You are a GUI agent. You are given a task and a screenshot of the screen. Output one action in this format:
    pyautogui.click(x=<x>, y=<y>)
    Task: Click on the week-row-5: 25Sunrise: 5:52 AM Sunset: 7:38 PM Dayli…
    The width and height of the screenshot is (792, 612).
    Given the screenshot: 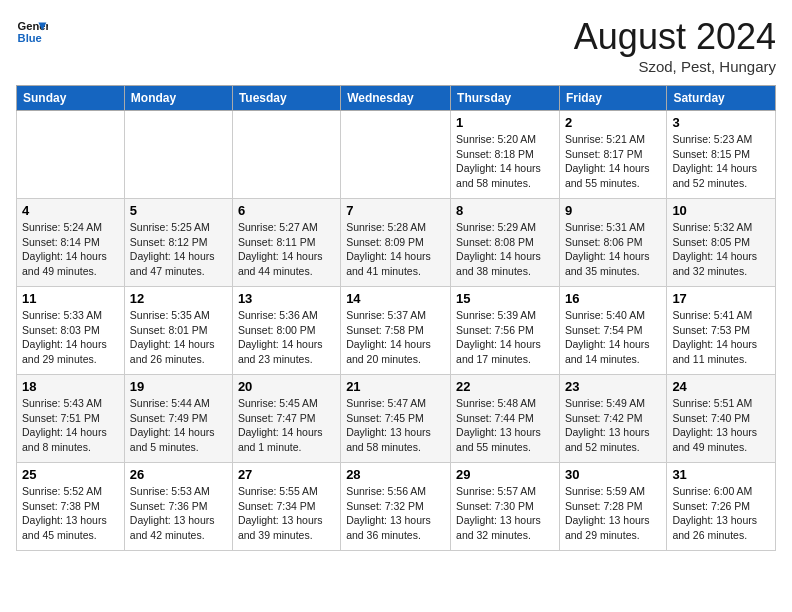 What is the action you would take?
    pyautogui.click(x=396, y=507)
    